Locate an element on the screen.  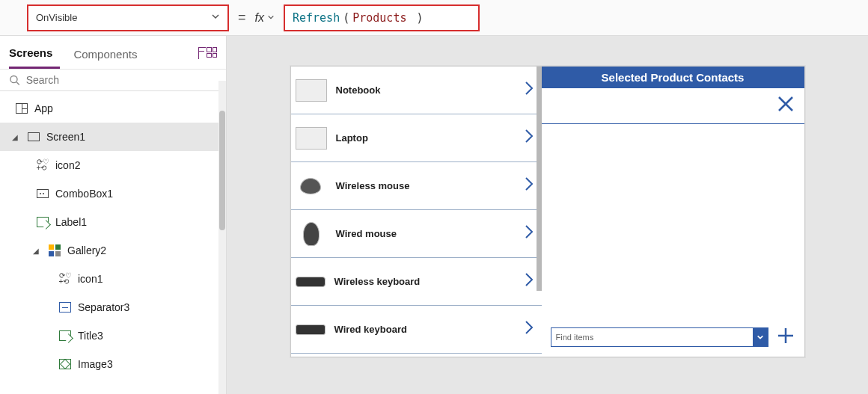
tree-label: Label1 is located at coordinates (71, 222).